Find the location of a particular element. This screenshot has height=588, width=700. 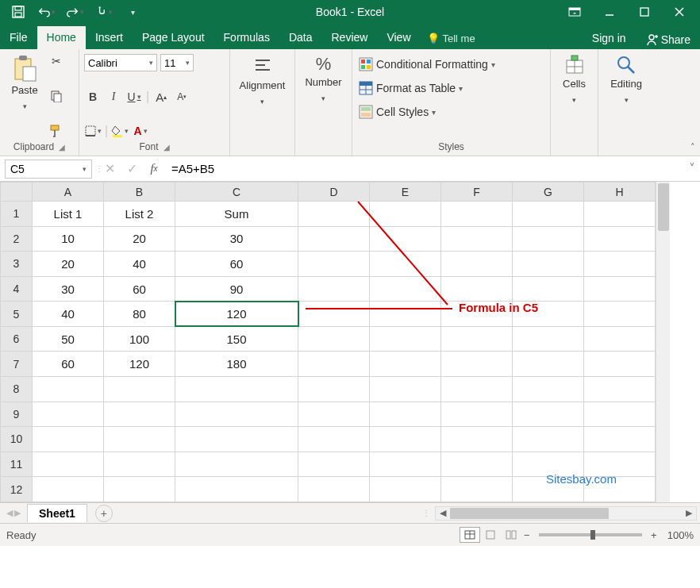

cell-G10 is located at coordinates (548, 440).